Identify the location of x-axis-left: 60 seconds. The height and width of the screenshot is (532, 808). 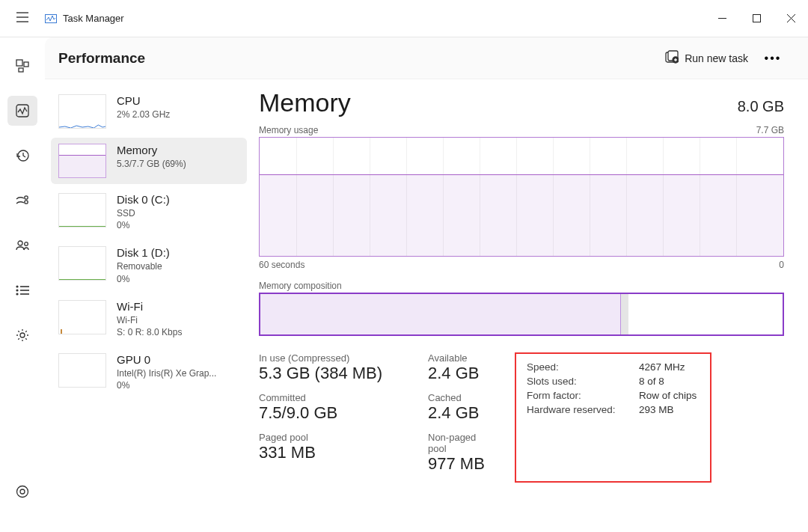
(281, 265).